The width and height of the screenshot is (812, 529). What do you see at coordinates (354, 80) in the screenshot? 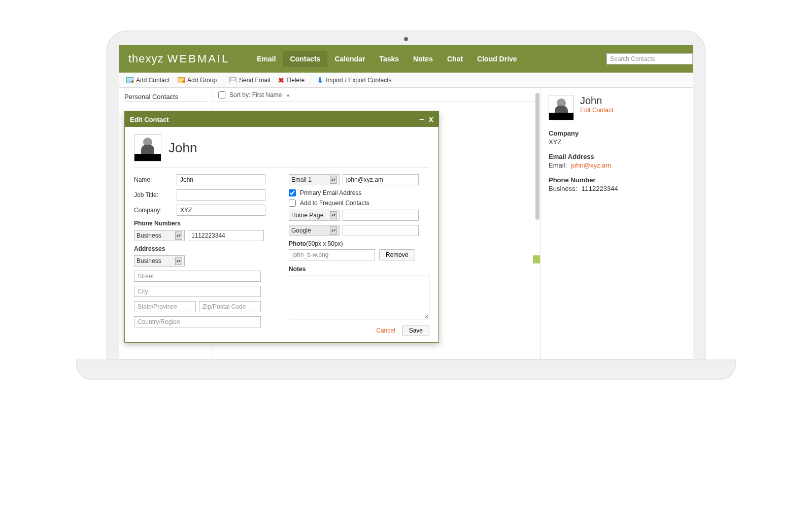
I see `import-export-button: ⬇ Import / Export Contacts` at bounding box center [354, 80].